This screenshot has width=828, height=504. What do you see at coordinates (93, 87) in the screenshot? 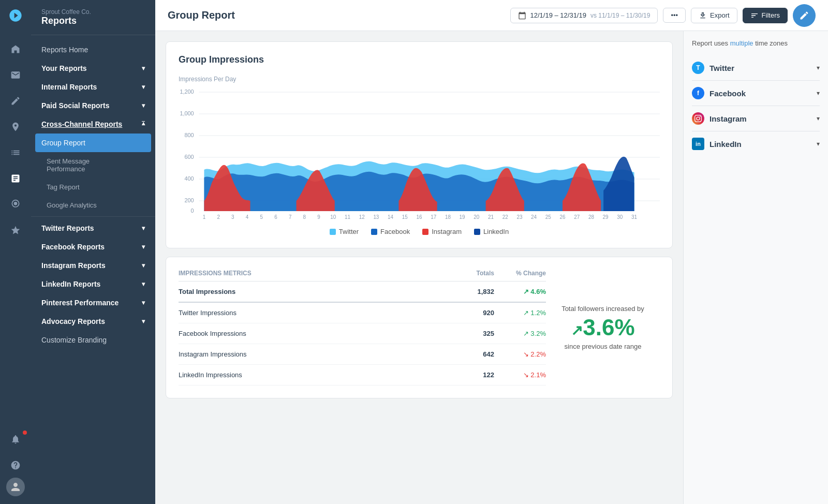
I see `sidebar-item-internal-reports: Internal Reports ▾` at bounding box center [93, 87].